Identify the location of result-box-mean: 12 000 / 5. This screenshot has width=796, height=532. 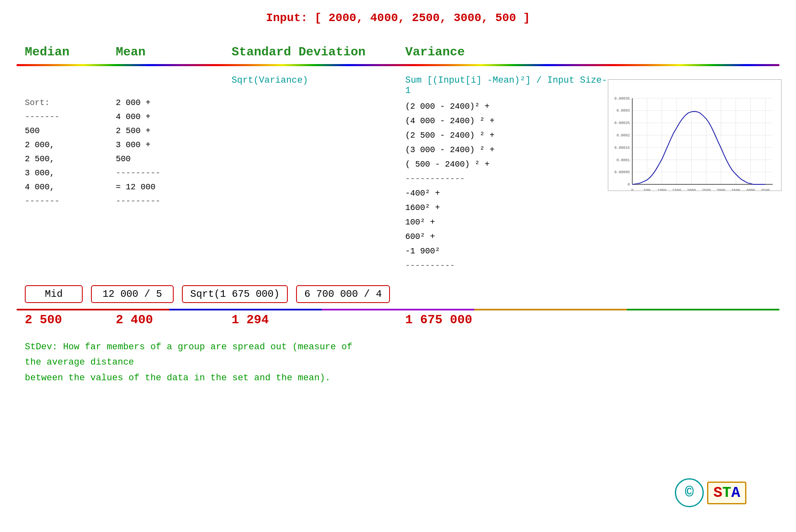
(132, 294).